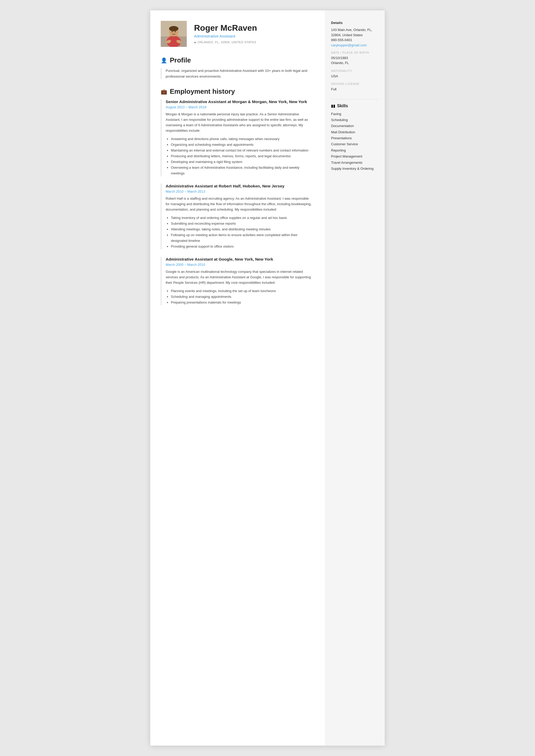  What do you see at coordinates (355, 53) in the screenshot?
I see `dob-label: DATE / PLACE OF BIRTH` at bounding box center [355, 53].